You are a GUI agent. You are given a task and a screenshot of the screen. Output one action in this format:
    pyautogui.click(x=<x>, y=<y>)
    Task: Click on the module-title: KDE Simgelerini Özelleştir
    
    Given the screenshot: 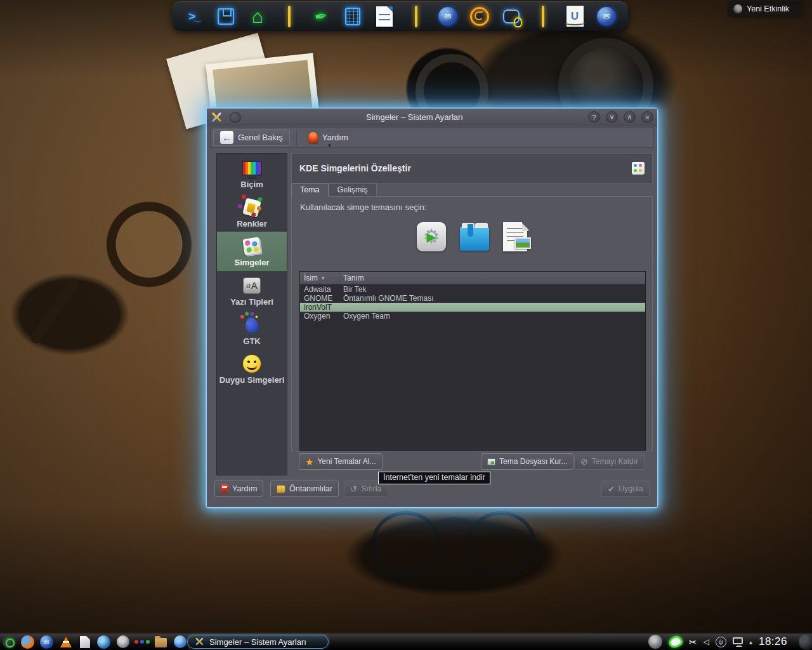 What is the action you would take?
    pyautogui.click(x=466, y=168)
    